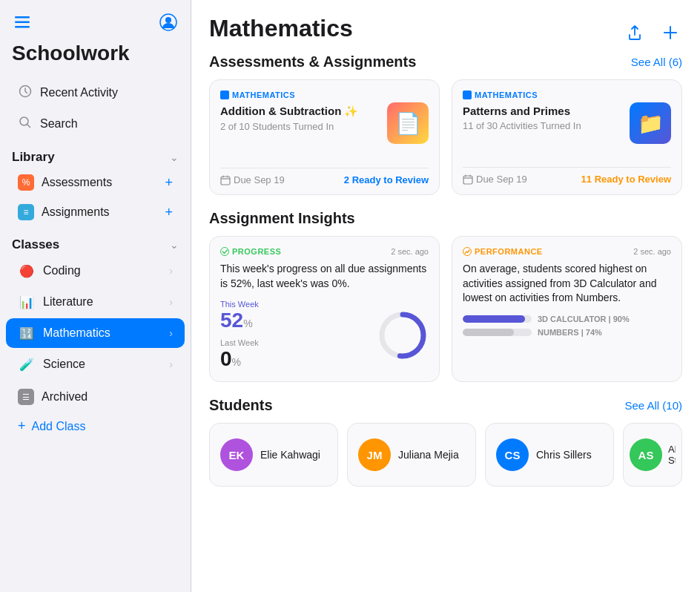  What do you see at coordinates (95, 426) in the screenshot?
I see `add-class-button: + Add Class` at bounding box center [95, 426].